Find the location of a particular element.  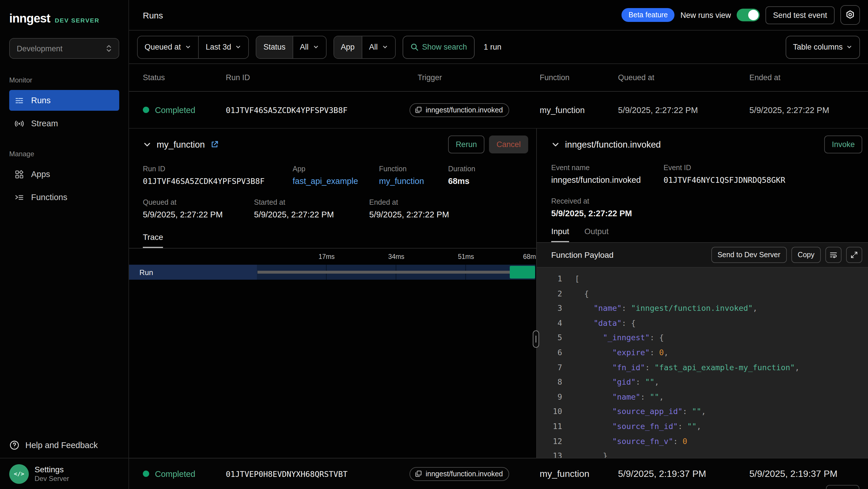

app-link: fast_api_example is located at coordinates (336, 181).